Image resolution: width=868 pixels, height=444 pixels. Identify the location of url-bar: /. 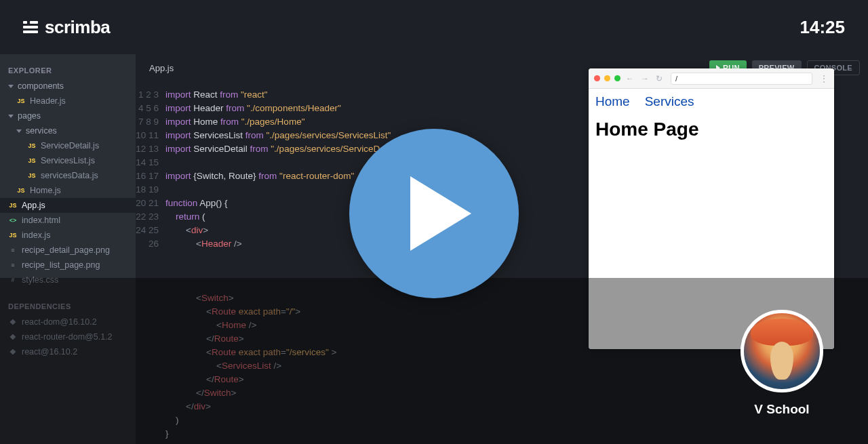
(742, 79).